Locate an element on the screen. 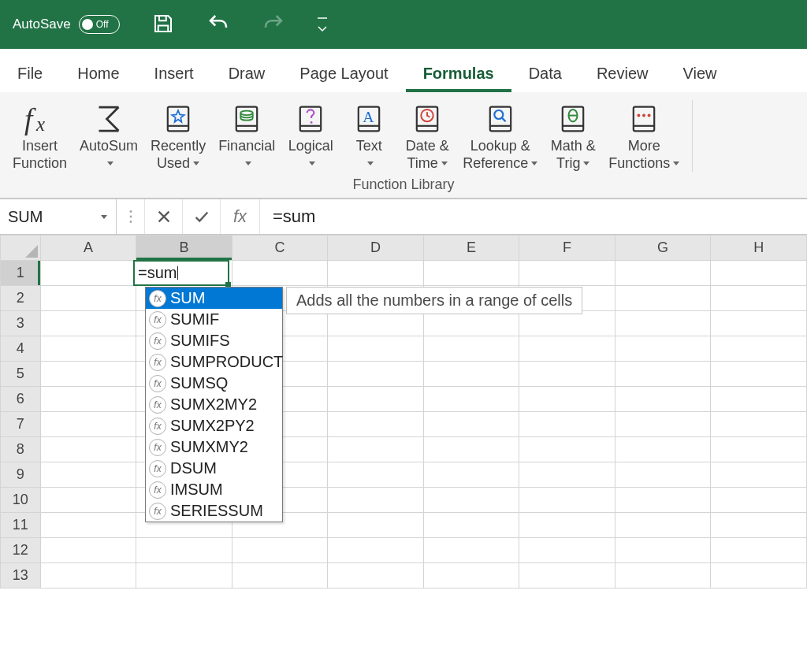 This screenshot has height=672, width=807. col-header: F is located at coordinates (567, 248).